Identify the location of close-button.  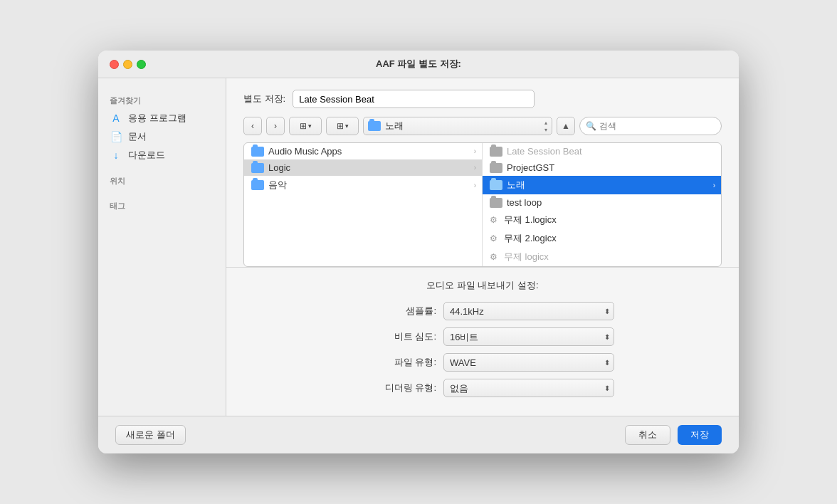
(114, 64).